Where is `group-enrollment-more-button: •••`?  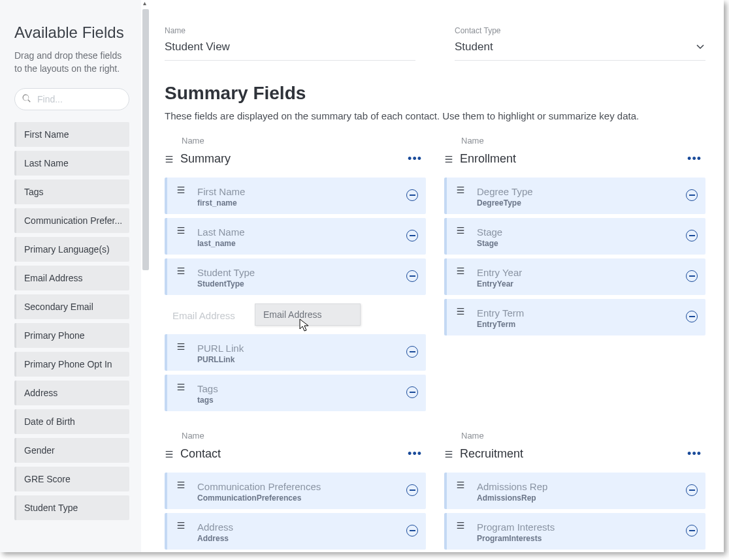
group-enrollment-more-button: ••• is located at coordinates (694, 159).